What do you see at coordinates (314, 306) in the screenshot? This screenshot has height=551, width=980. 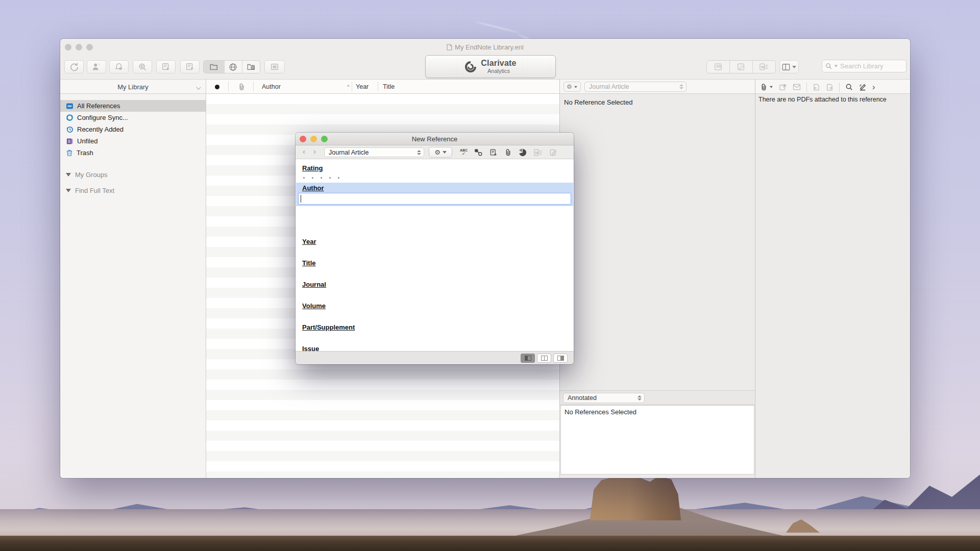 I see `field-volume: Volume` at bounding box center [314, 306].